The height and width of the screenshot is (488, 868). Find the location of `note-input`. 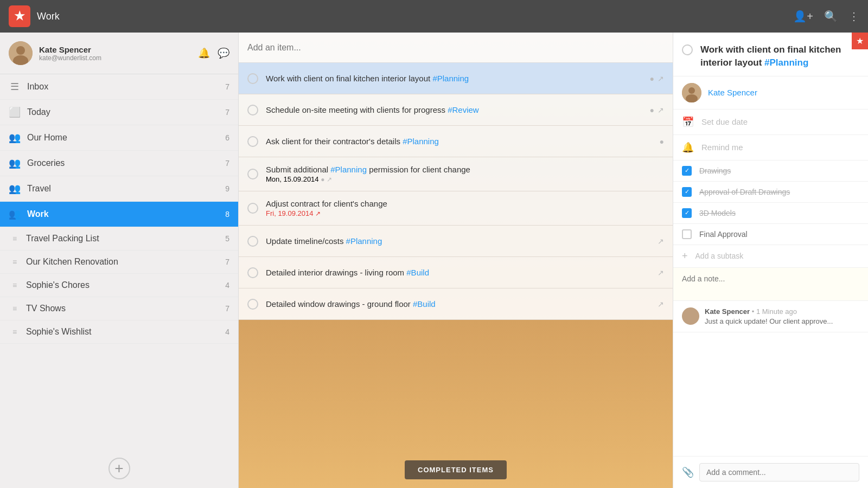

note-input is located at coordinates (770, 283).